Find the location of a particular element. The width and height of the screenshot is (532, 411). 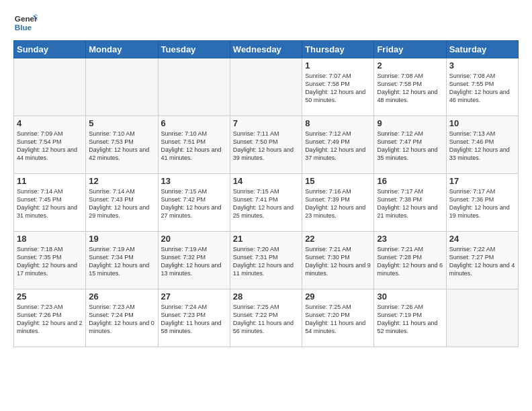

calendar-week-3: 11Sunrise: 7:14 AMSunset: 7:45 PMDayligh… is located at coordinates (266, 203).